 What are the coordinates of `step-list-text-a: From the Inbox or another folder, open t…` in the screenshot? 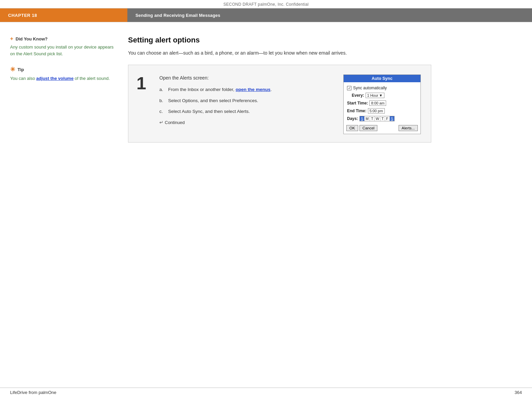 It's located at (220, 90).